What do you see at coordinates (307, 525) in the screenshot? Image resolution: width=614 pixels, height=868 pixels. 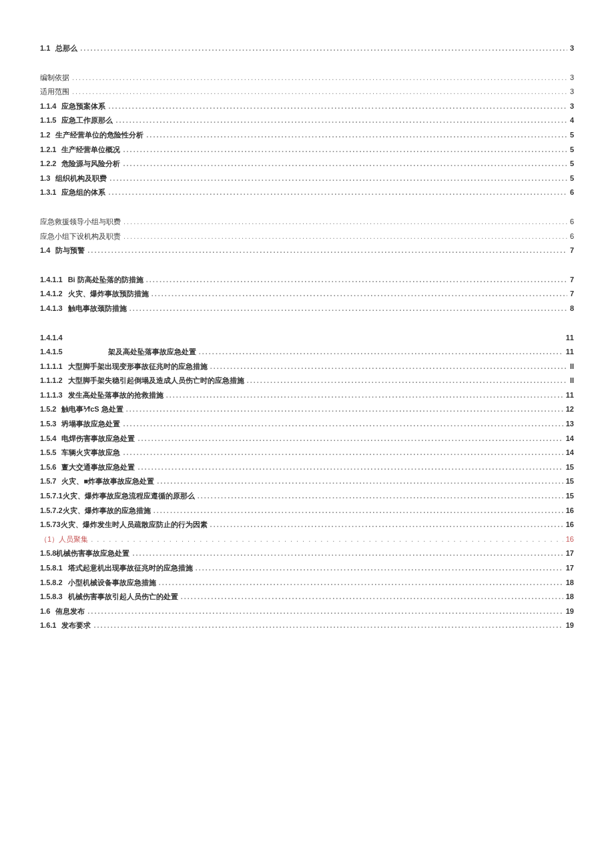 I see `toc-entry: 1.5.73火灾、爆炸发生时人员疏散应防止的行为因素..............…` at bounding box center [307, 525].